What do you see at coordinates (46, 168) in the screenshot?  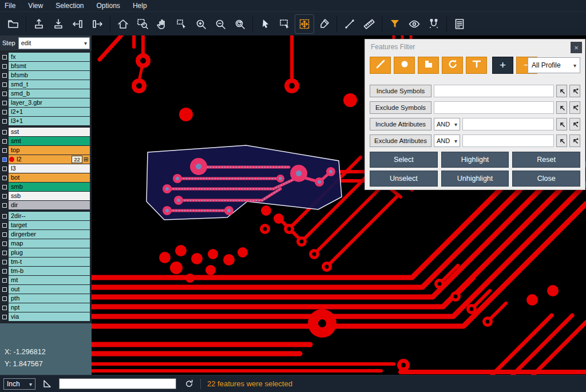 I see `layer-row-l3: l3` at bounding box center [46, 168].